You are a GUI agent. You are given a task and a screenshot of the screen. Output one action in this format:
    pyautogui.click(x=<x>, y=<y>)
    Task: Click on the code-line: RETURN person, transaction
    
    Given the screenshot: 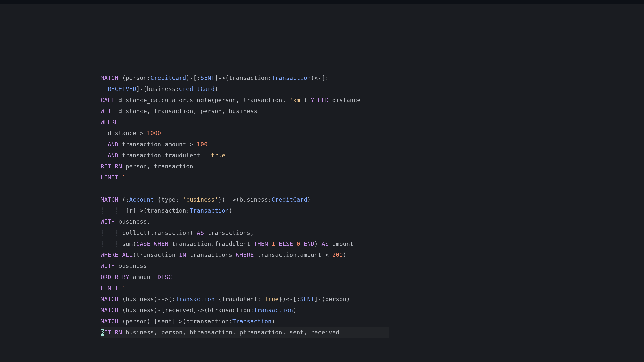 What is the action you would take?
    pyautogui.click(x=147, y=166)
    